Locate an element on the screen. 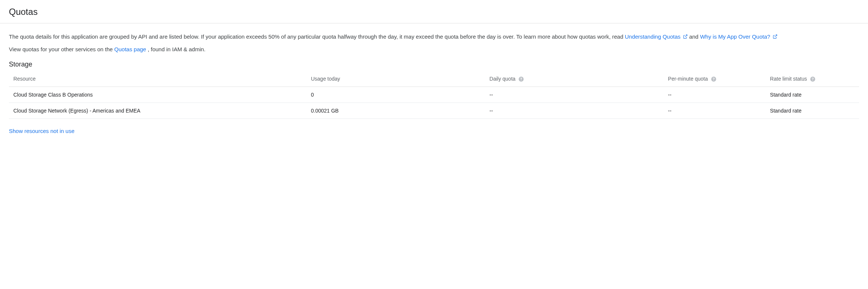 This screenshot has width=868, height=289. show-resources-toggle: Show resources not in use is located at coordinates (42, 131).